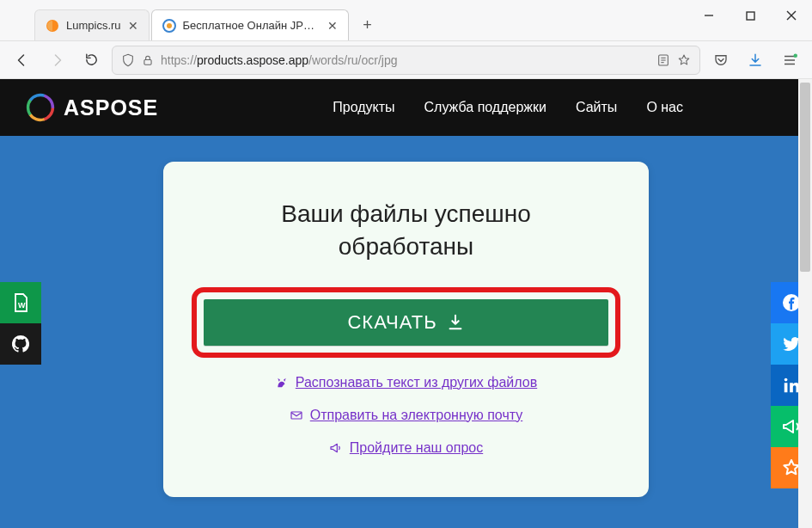 The height and width of the screenshot is (528, 812). Describe the element at coordinates (392, 322) in the screenshot. I see `download-label: СКАЧАТЬ` at that location.